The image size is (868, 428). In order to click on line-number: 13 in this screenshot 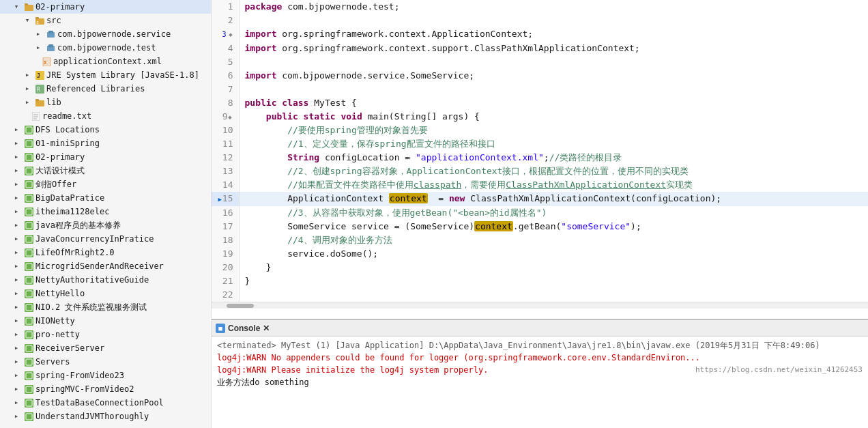, I will do `click(225, 171)`.